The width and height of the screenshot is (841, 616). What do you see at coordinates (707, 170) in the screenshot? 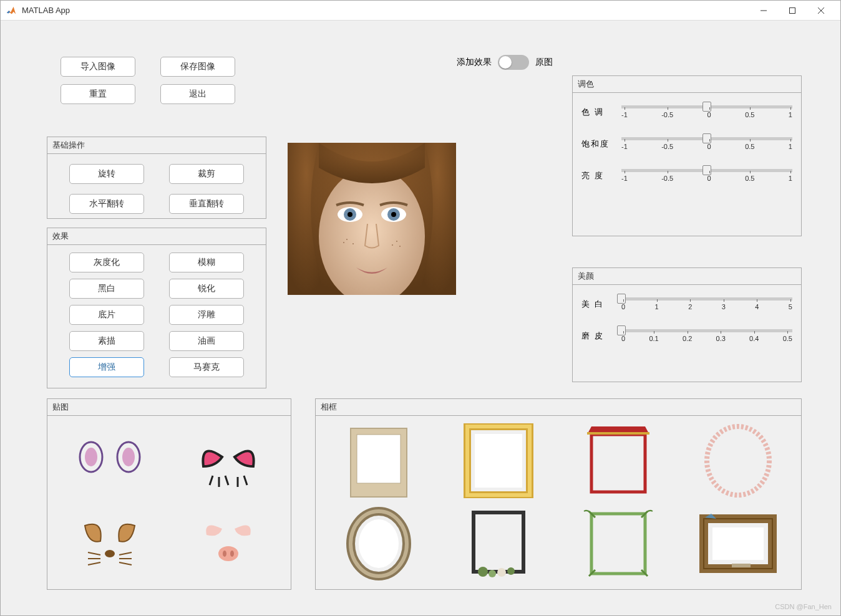
I see `brightness-thumb` at bounding box center [707, 170].